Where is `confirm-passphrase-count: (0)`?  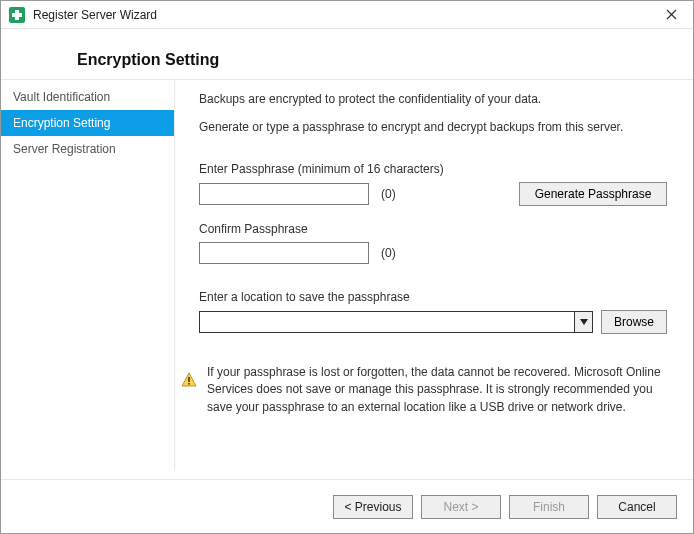 confirm-passphrase-count: (0) is located at coordinates (388, 253).